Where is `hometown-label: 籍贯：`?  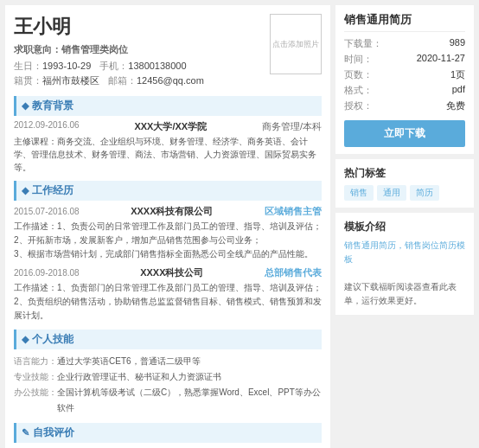
hometown-label: 籍贯： is located at coordinates (28, 80).